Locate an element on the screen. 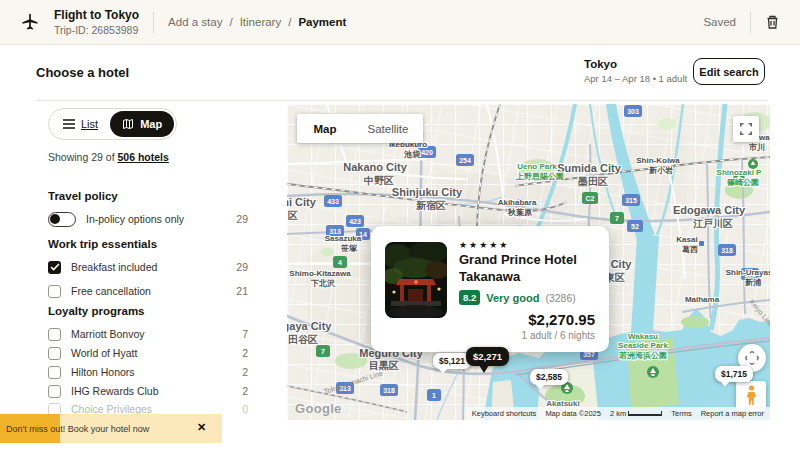  travel-policy-heading: Travel policy is located at coordinates (83, 196).